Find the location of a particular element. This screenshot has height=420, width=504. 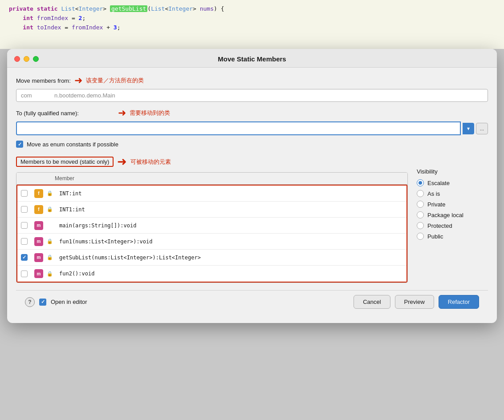

from-field is located at coordinates (252, 95).